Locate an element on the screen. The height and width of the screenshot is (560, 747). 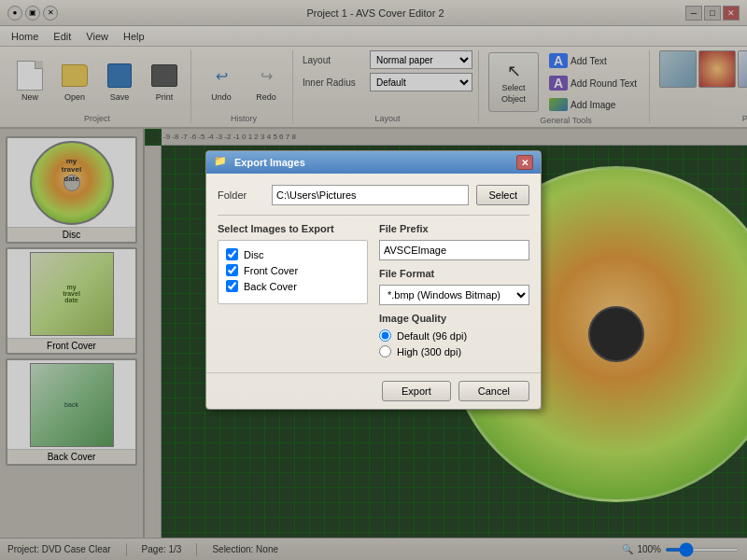
radio-default-label: Default (96 dpi) is located at coordinates (431, 336).